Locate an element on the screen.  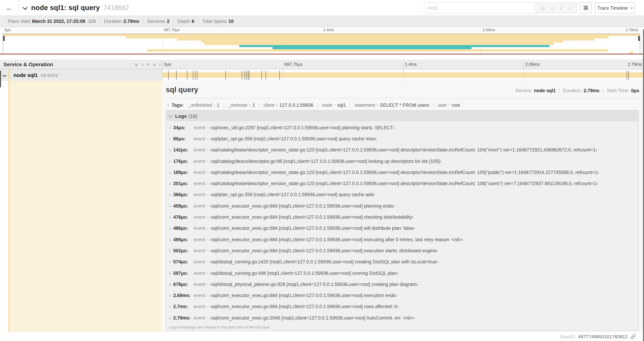
log-entry: ›597μs:event=‹sql/distsql_running.go:498… is located at coordinates (402, 273).